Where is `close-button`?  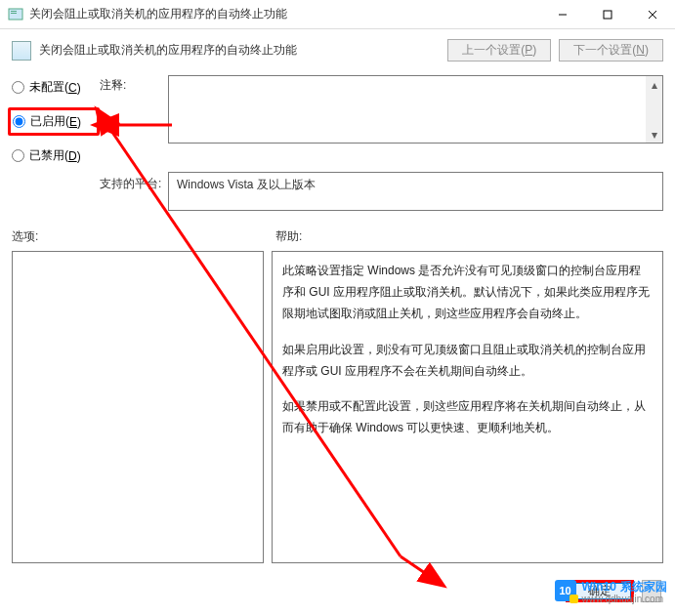
close-button is located at coordinates (653, 14).